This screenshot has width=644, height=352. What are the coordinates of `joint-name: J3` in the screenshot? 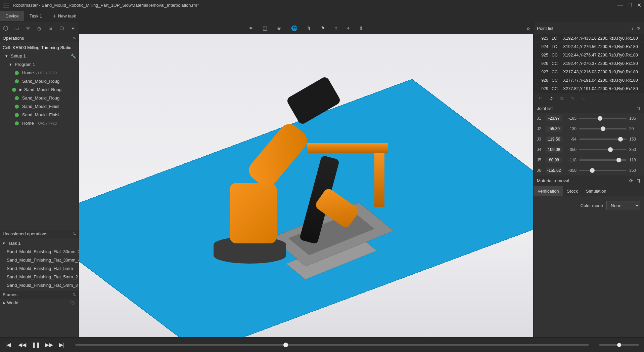 It's located at (540, 139).